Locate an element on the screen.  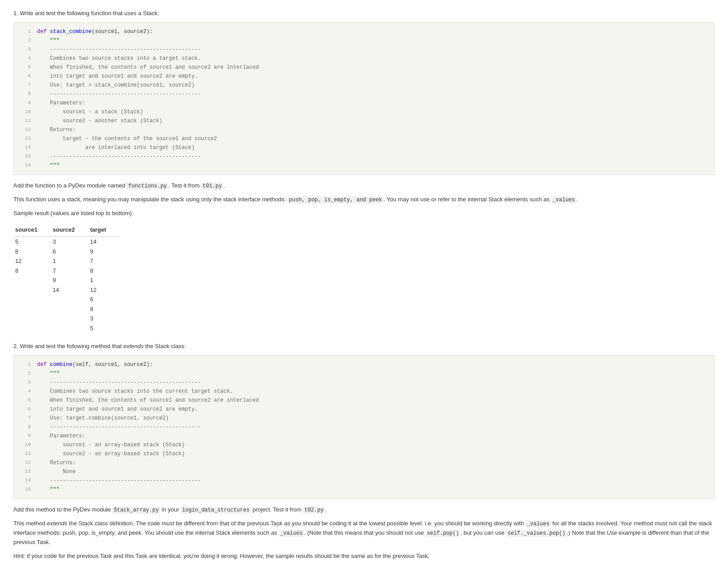
line-content: source2 - another stack (Stack) is located at coordinates (100, 121).